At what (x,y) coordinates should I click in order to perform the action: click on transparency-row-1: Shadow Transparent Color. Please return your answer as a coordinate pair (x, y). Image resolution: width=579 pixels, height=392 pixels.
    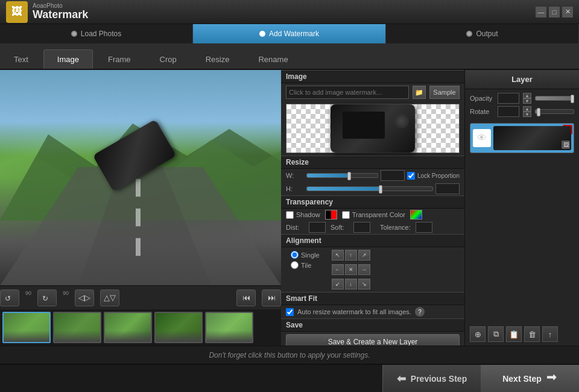
    Looking at the image, I should click on (373, 215).